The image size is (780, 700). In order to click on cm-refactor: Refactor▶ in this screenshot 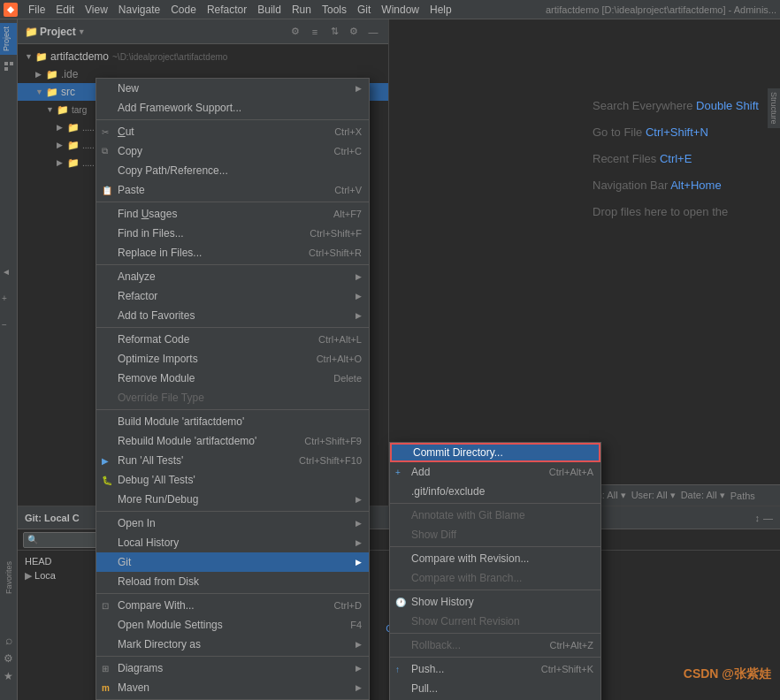, I will do `click(233, 296)`.